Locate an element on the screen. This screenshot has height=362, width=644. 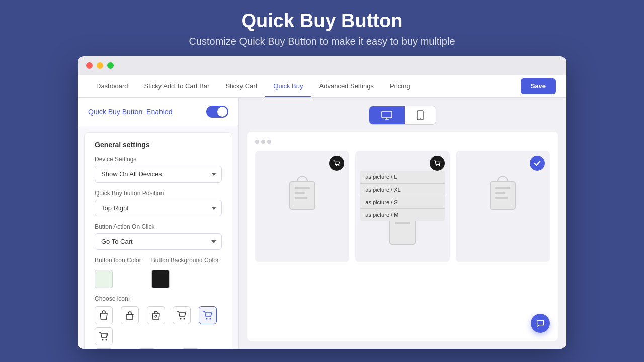
icon-color-swatch is located at coordinates (104, 279).